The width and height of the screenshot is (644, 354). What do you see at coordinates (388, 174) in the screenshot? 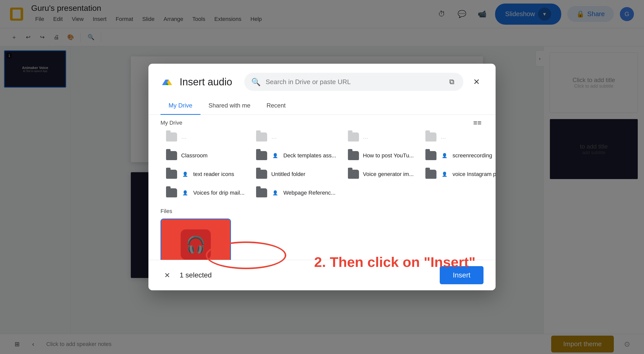
I see `folder-name: Voice generator im...` at bounding box center [388, 174].